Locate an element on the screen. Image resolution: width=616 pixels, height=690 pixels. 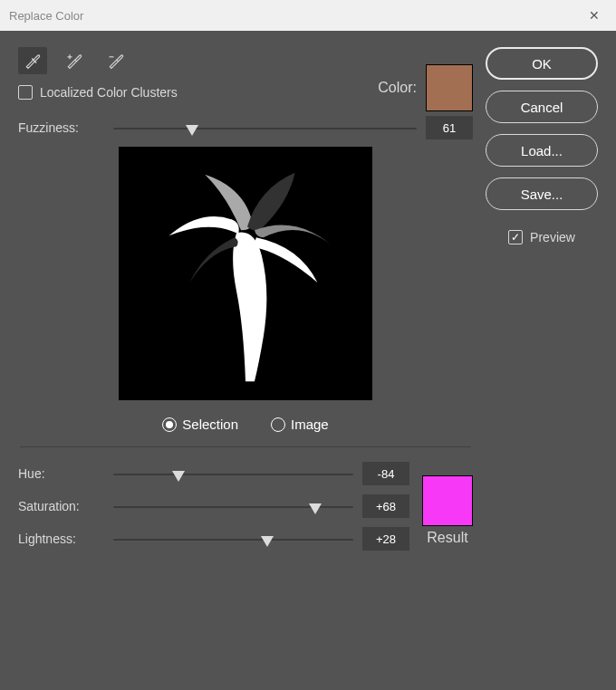
source-color-swatch is located at coordinates (449, 88).